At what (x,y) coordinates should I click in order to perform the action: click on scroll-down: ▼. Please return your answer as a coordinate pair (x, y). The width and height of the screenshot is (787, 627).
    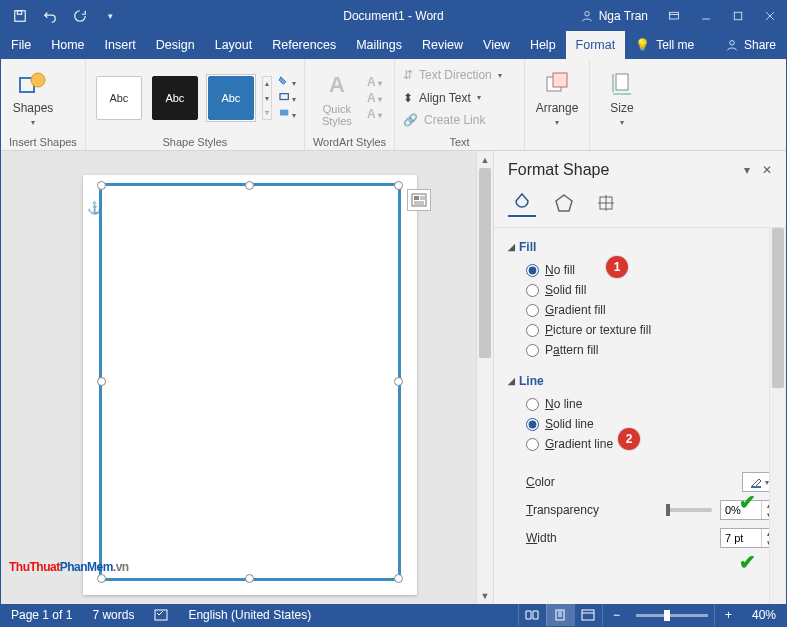
    Looking at the image, I should click on (485, 596).